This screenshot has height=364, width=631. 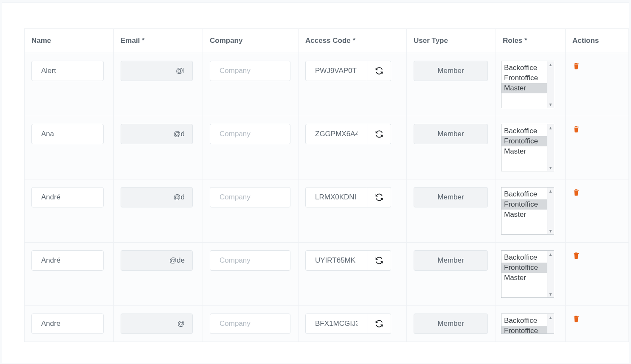 What do you see at coordinates (327, 324) in the screenshot?
I see `table-row: MemberBackofficeFrontoffice▲` at bounding box center [327, 324].